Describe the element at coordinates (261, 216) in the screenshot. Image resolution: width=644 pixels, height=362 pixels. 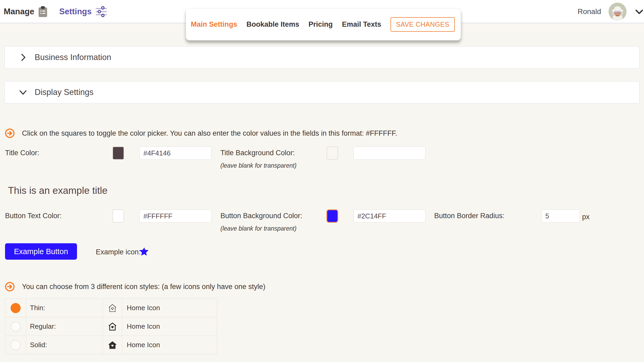
I see `button-bg-color-label: Button Background Color:` at that location.